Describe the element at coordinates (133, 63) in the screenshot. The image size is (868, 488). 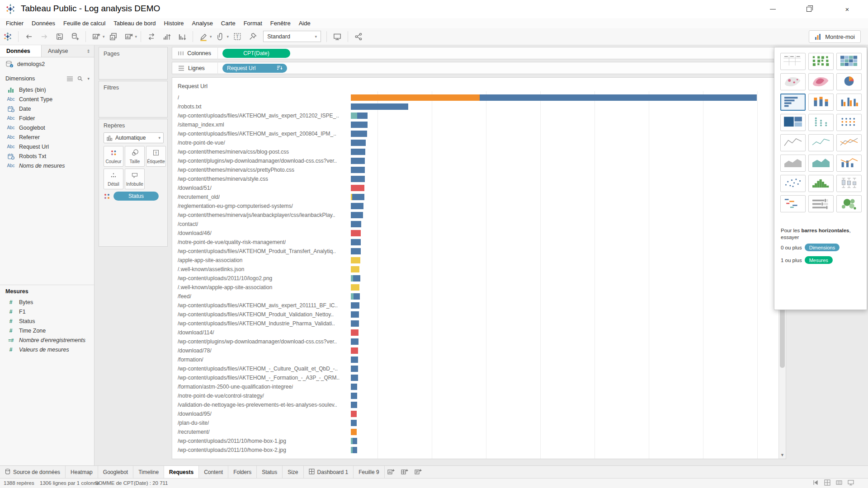
I see `pages-card: Pages` at that location.